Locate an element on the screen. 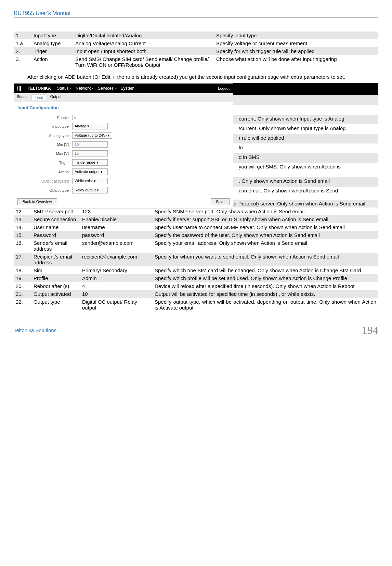 The image size is (392, 566). intro-paragraph: After clicking on ADD button (Or Edit, i… is located at coordinates (196, 77).